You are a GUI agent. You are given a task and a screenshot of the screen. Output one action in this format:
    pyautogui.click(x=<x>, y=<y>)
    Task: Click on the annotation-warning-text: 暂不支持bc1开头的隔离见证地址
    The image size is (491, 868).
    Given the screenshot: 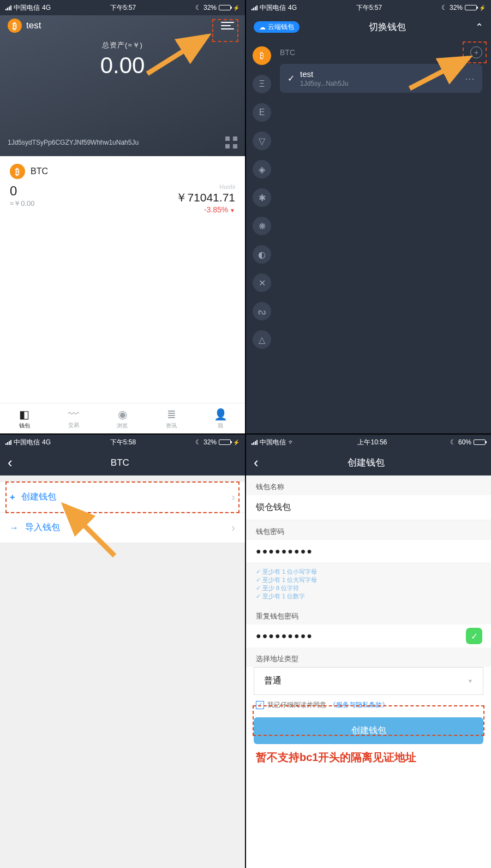 What is the action you would take?
    pyautogui.click(x=369, y=758)
    